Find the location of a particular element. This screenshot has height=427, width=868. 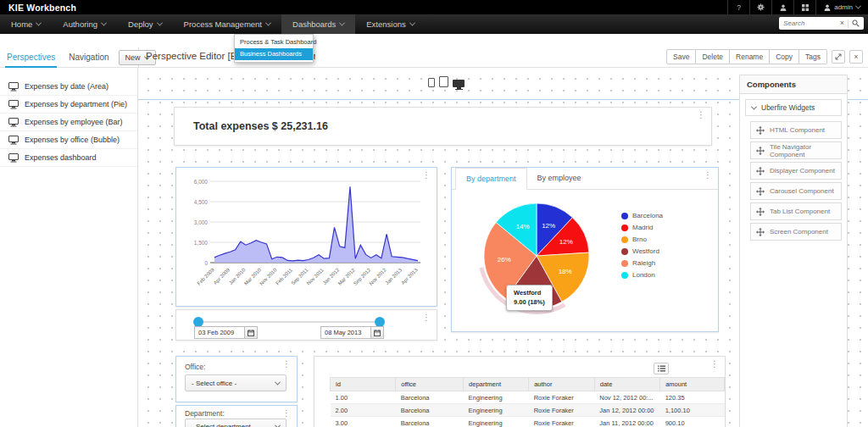

menu-item-deploy: Deploy is located at coordinates (145, 24).